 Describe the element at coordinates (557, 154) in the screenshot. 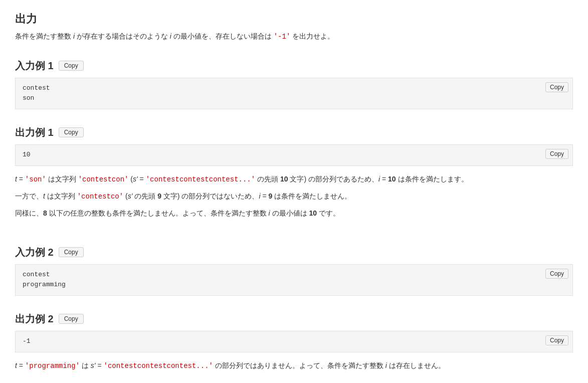

I see `example1-output-inner-copy-button: Copy` at that location.